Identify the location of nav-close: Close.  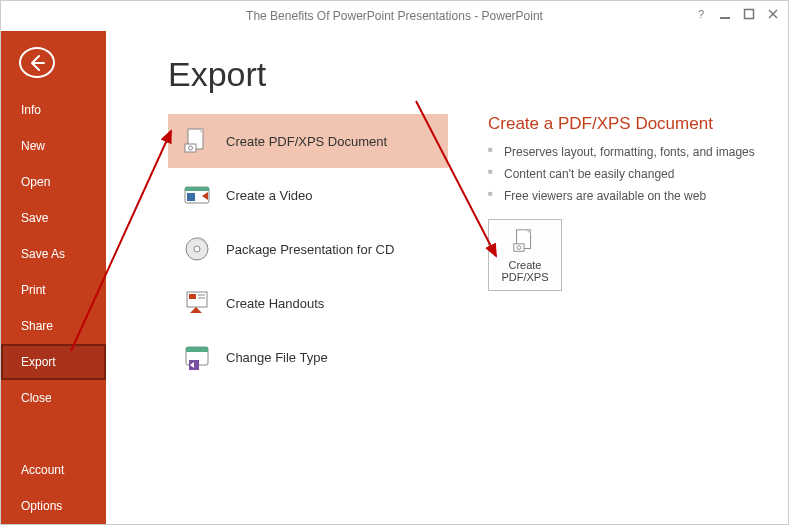
(54, 398).